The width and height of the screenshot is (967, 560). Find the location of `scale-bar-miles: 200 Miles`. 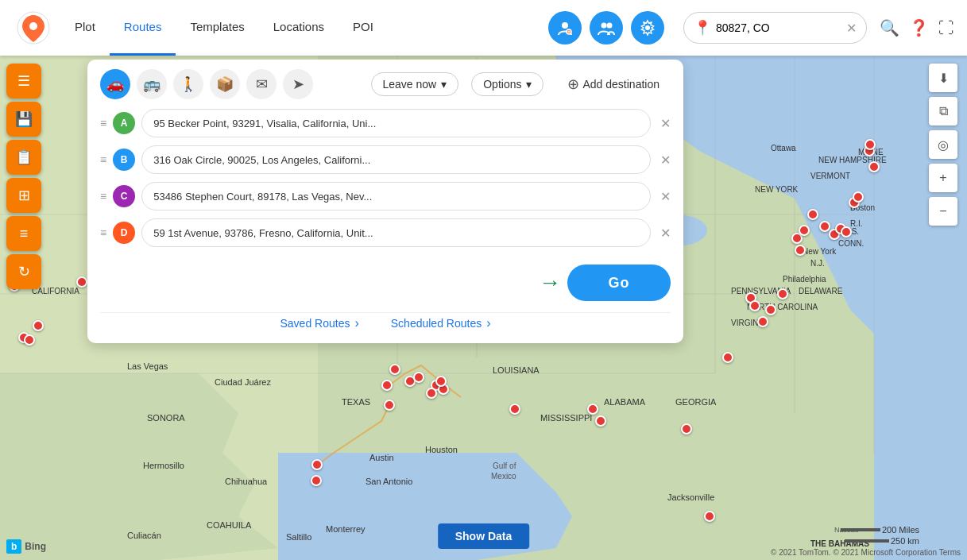

scale-bar-miles: 200 Miles is located at coordinates (880, 530).